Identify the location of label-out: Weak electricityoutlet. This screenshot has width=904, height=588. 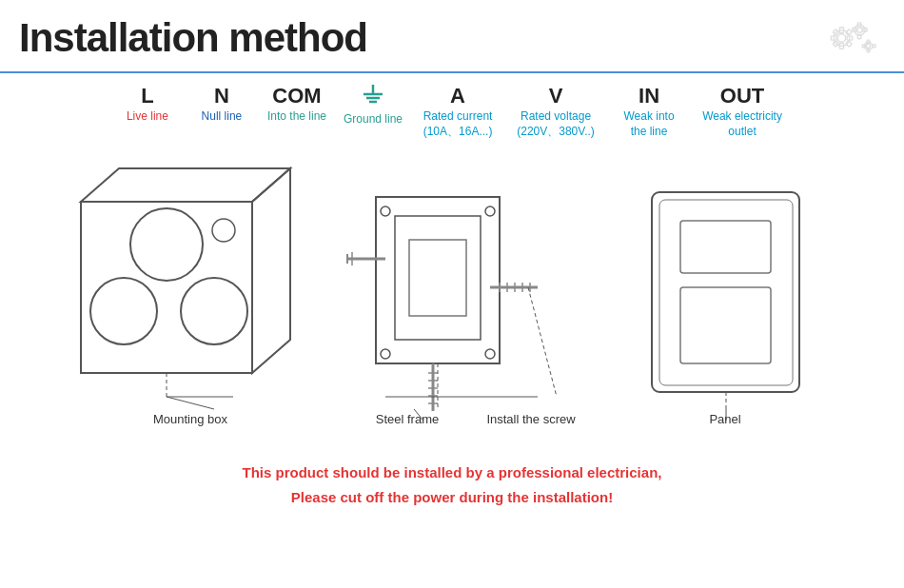
(742, 124).